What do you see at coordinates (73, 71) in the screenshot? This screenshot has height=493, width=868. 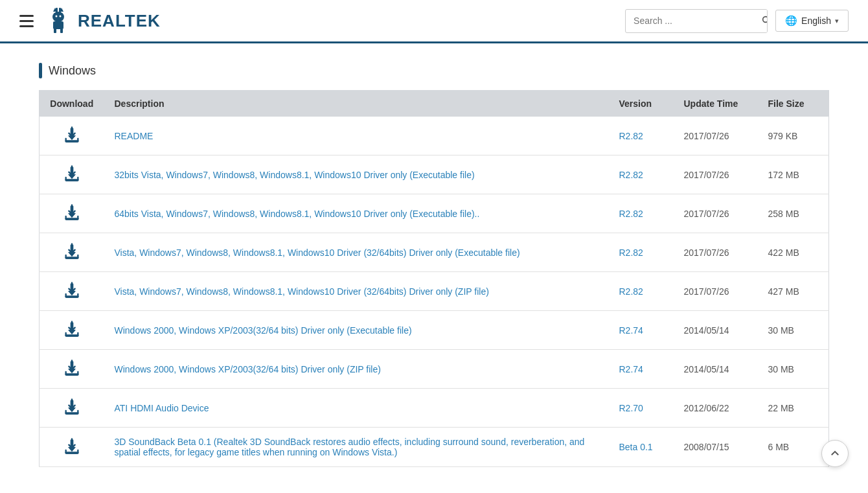 I see `section-title: Windows` at bounding box center [73, 71].